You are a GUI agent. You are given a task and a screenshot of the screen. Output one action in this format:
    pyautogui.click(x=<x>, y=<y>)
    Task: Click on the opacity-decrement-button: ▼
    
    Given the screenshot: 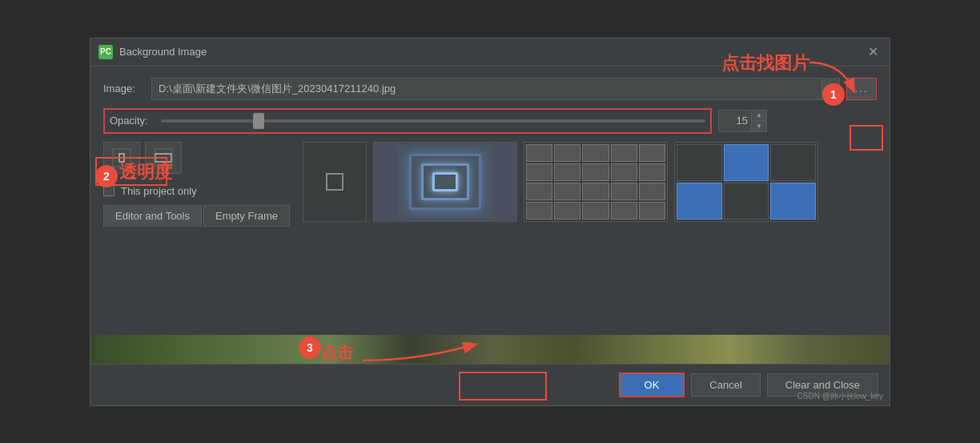 What is the action you would take?
    pyautogui.click(x=759, y=127)
    